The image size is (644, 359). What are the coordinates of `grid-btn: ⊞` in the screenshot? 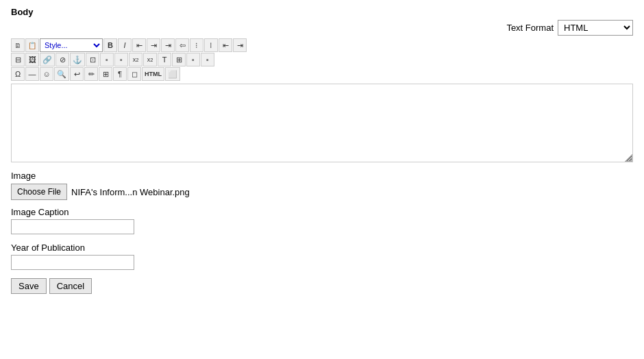 It's located at (106, 74).